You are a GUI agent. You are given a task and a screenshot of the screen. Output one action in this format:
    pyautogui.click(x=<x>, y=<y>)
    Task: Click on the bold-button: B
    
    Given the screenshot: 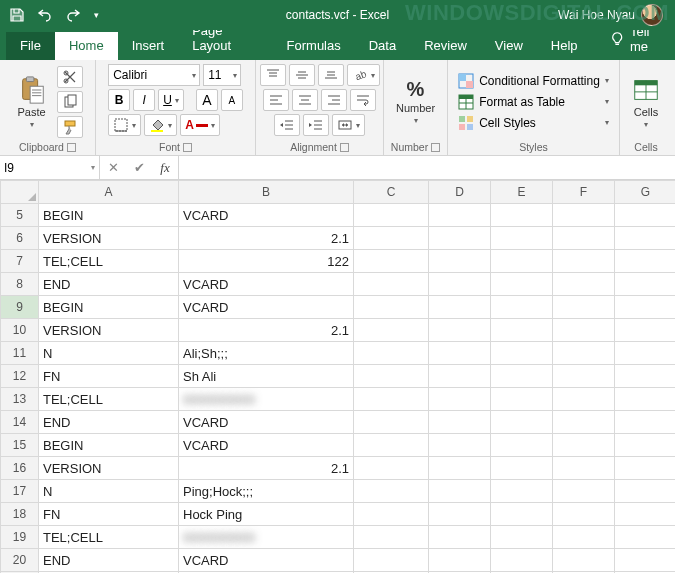 What is the action you would take?
    pyautogui.click(x=119, y=100)
    